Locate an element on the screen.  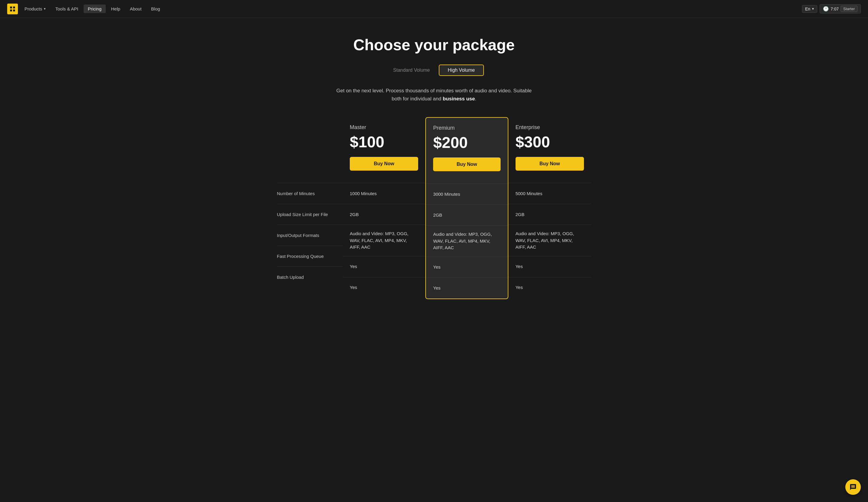
plan-enterprise-buy-button: Buy Now is located at coordinates (550, 164).